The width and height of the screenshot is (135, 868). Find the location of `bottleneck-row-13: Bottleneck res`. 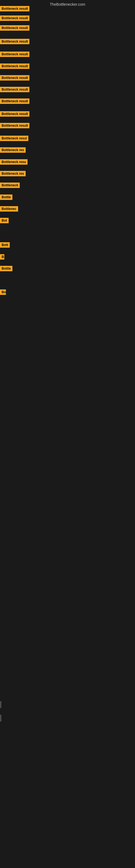

bottleneck-row-13: Bottleneck res is located at coordinates (13, 150).